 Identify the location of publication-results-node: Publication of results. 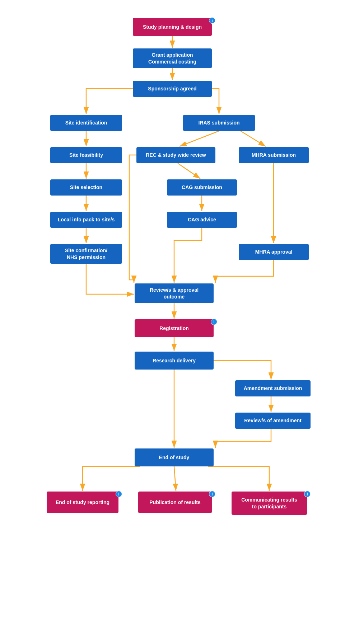
(175, 502).